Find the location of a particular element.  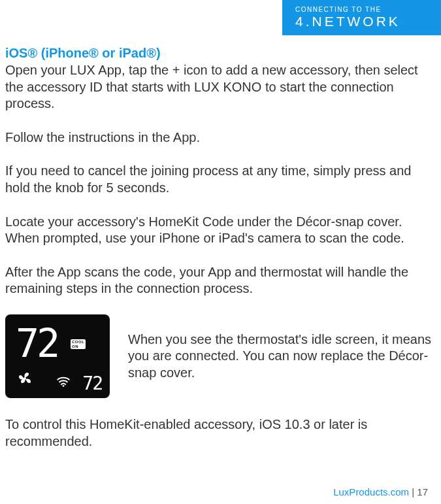

chapter-header-band: CONNECTING TO THE 4.NETWORK is located at coordinates (362, 18).